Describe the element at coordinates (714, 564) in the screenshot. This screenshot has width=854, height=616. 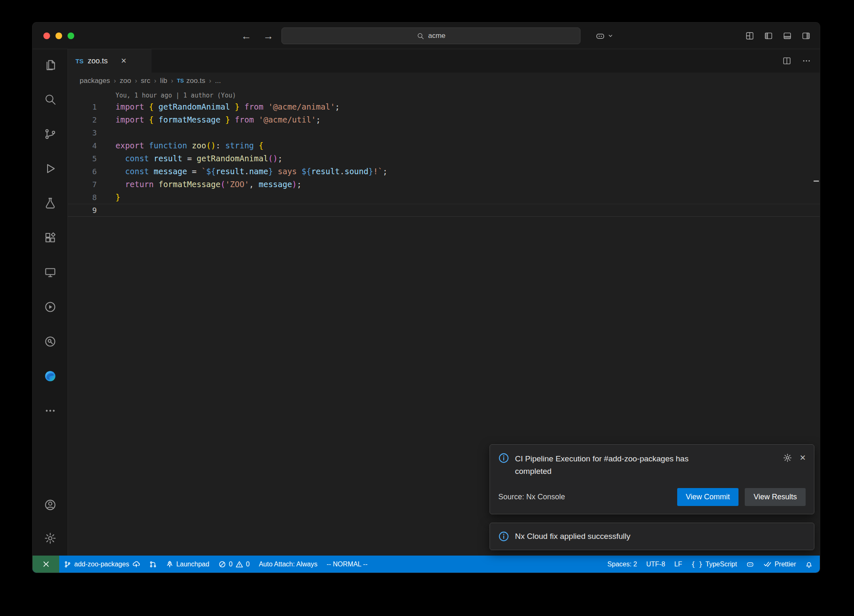
I see `language-status: { } TypeScript` at that location.